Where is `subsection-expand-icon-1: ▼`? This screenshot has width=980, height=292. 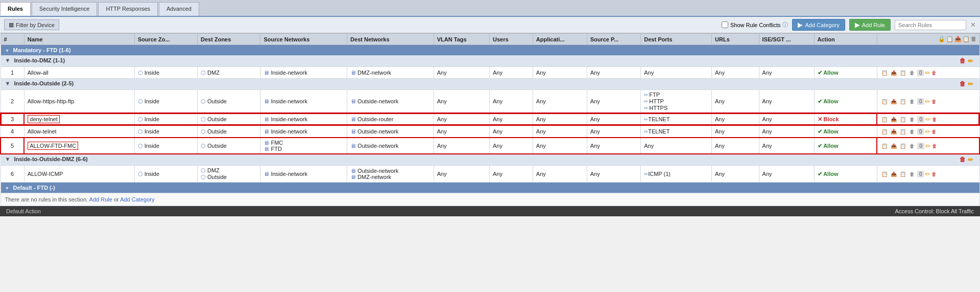 subsection-expand-icon-1: ▼ is located at coordinates (8, 60).